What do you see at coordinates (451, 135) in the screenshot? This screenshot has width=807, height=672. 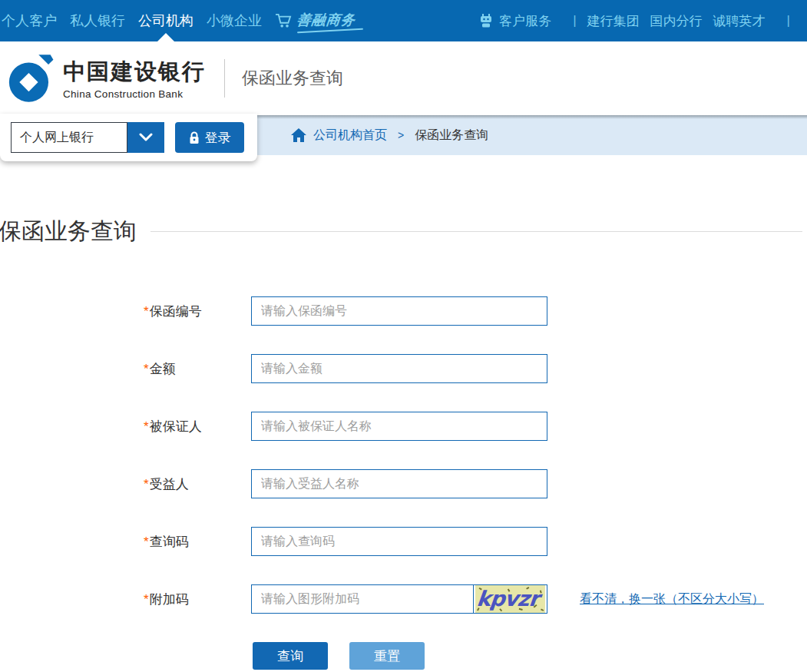 I see `breadcrumb-current: 保函业务查询` at bounding box center [451, 135].